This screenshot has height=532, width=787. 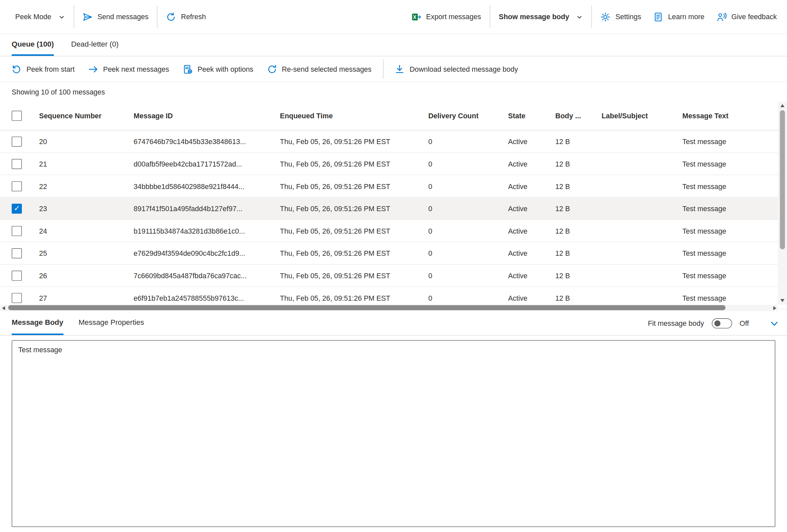 I want to click on settings-button: Settings, so click(x=621, y=17).